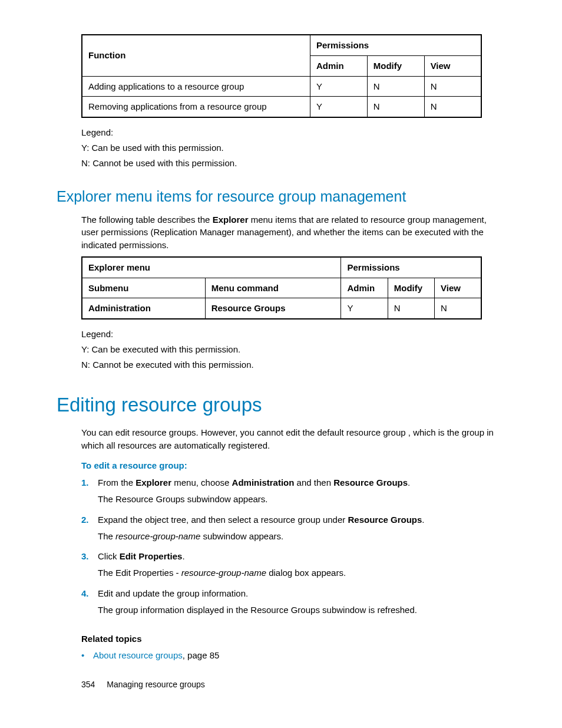 The image size is (562, 728). Describe the element at coordinates (223, 520) in the screenshot. I see `s2p0: Expand the object tree, and then select …` at that location.